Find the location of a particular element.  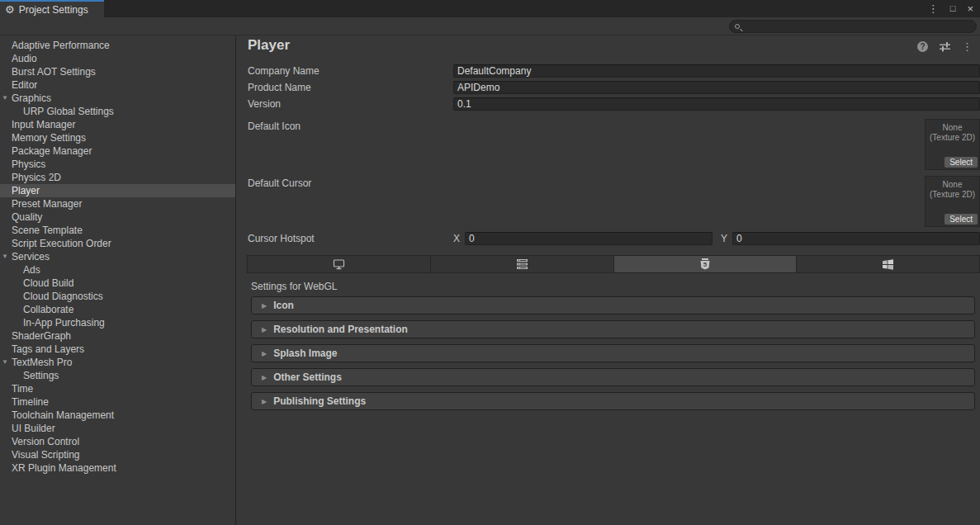

sidebar-item-urp-global-settings: URP Global Settings is located at coordinates (117, 111).